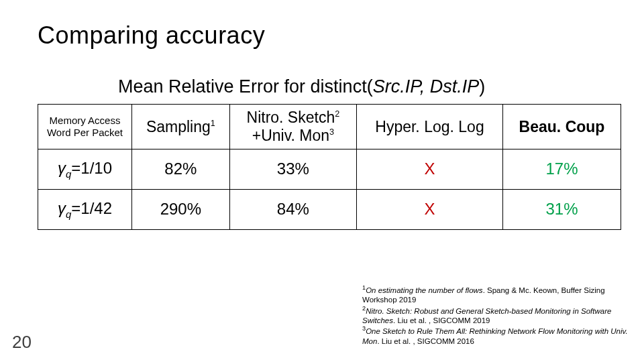 The width and height of the screenshot is (644, 362). What do you see at coordinates (429, 127) in the screenshot?
I see `col-header-hyperloglog: Hyper. Log. Log` at bounding box center [429, 127].